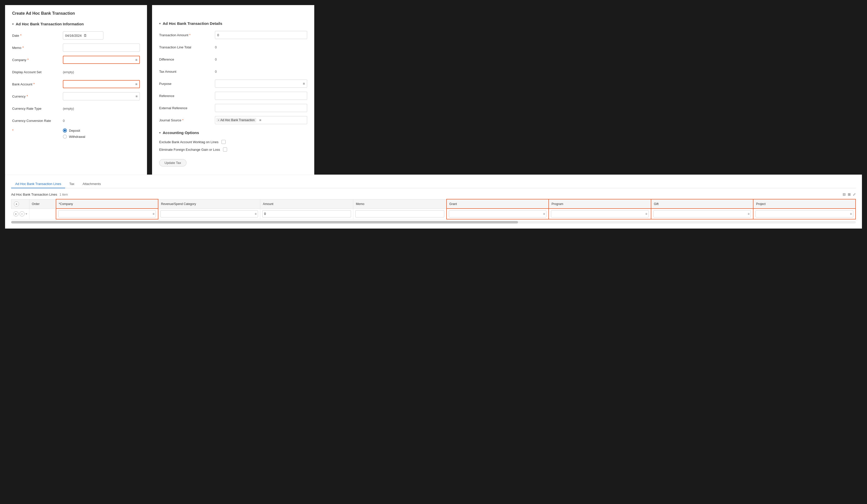 Image resolution: width=867 pixels, height=504 pixels. I want to click on row-amount-input, so click(307, 214).